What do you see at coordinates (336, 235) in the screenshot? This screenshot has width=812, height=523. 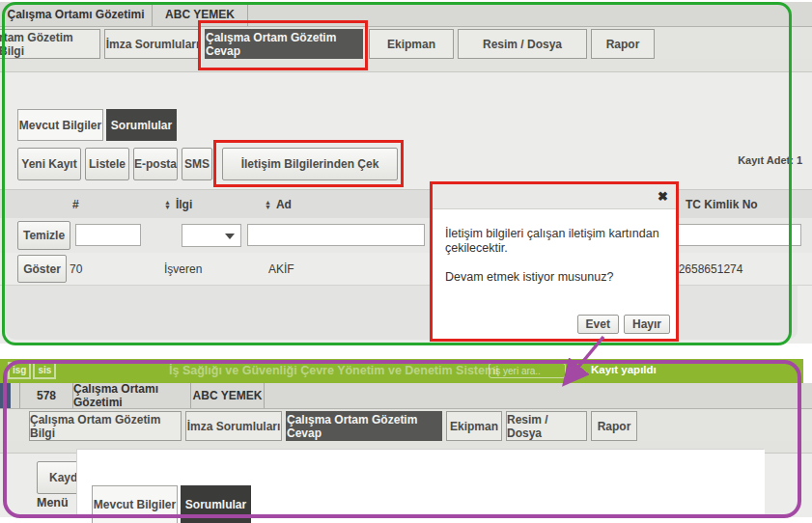 I see `filter-ad-input` at bounding box center [336, 235].